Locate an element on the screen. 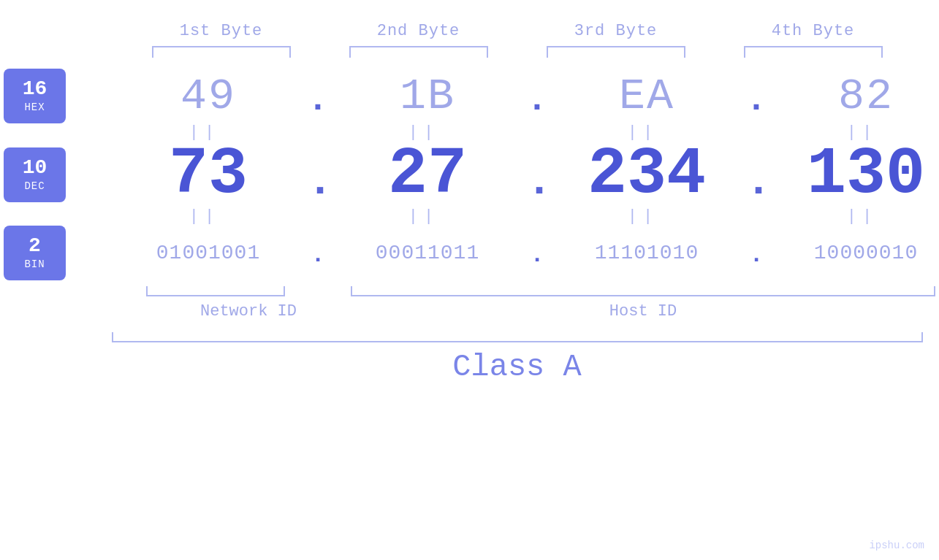  bin-val-4: 10000010 is located at coordinates (866, 253).